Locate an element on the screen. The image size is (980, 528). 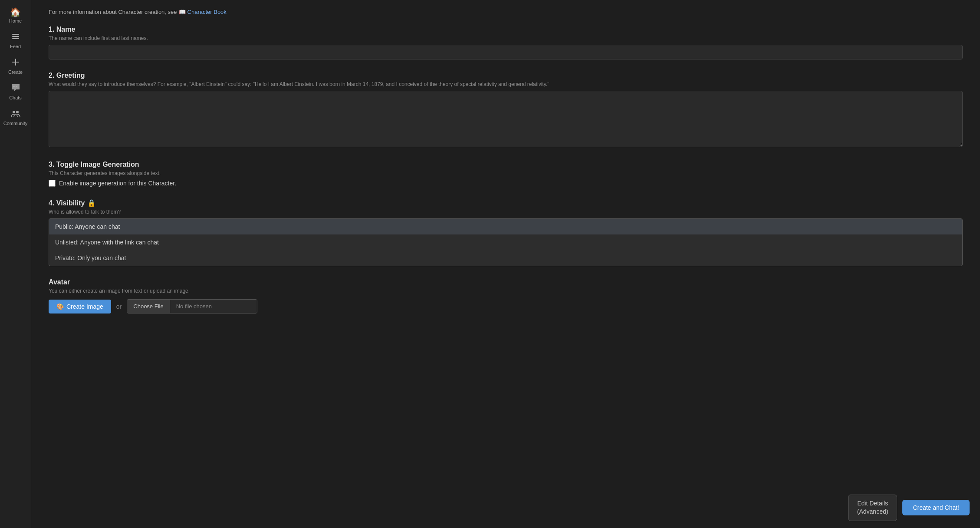
visibility-subtitle: Who is allowed to talk to them? is located at coordinates (506, 212).